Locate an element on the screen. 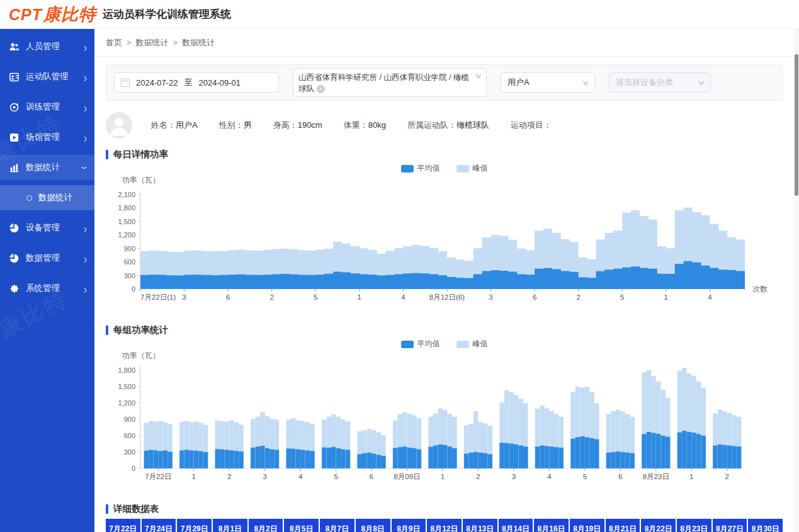  page-scrollbar-track is located at coordinates (796, 281).